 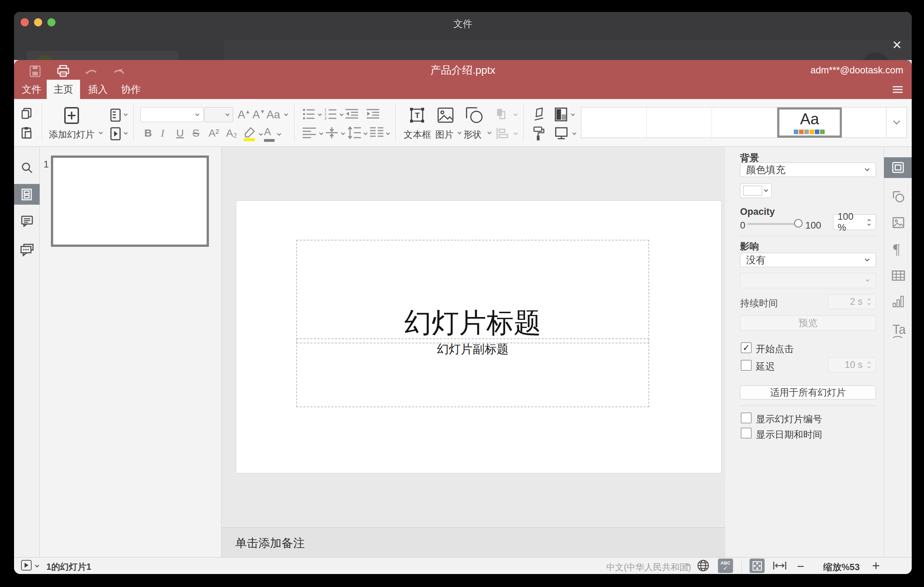 What do you see at coordinates (648, 567) in the screenshot?
I see `language-status: 中文(中华人民共和国)` at bounding box center [648, 567].